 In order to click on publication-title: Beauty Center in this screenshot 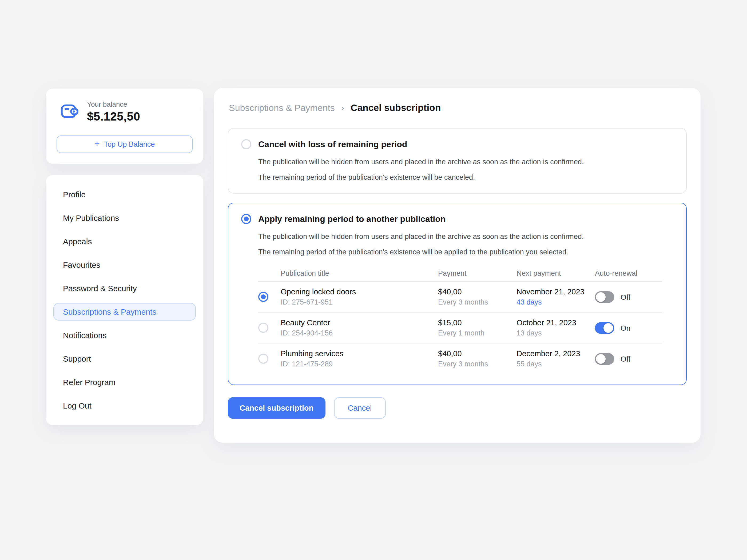, I will do `click(359, 323)`.